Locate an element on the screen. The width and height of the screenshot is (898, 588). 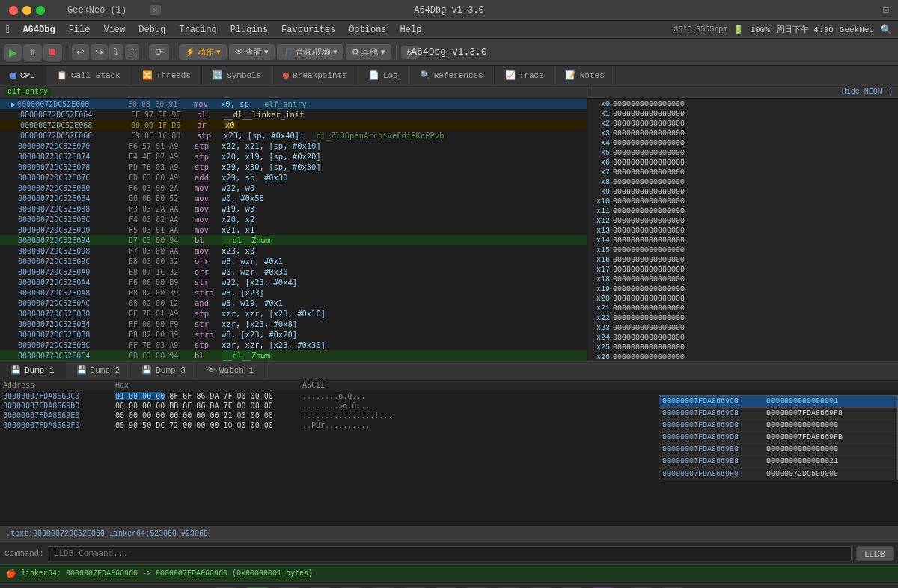
table-row: 00000072DC52E0B0 FF 7E 01 A9 stp xzr, xz… is located at coordinates (293, 313).